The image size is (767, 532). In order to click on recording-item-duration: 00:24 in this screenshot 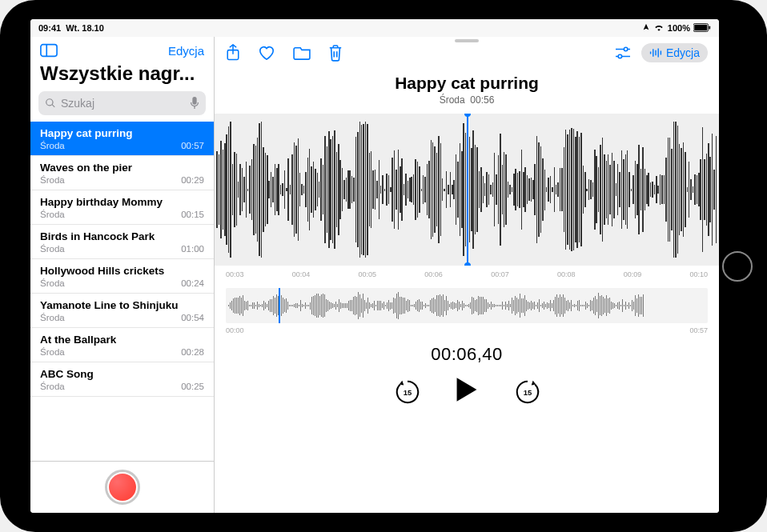, I will do `click(192, 283)`.